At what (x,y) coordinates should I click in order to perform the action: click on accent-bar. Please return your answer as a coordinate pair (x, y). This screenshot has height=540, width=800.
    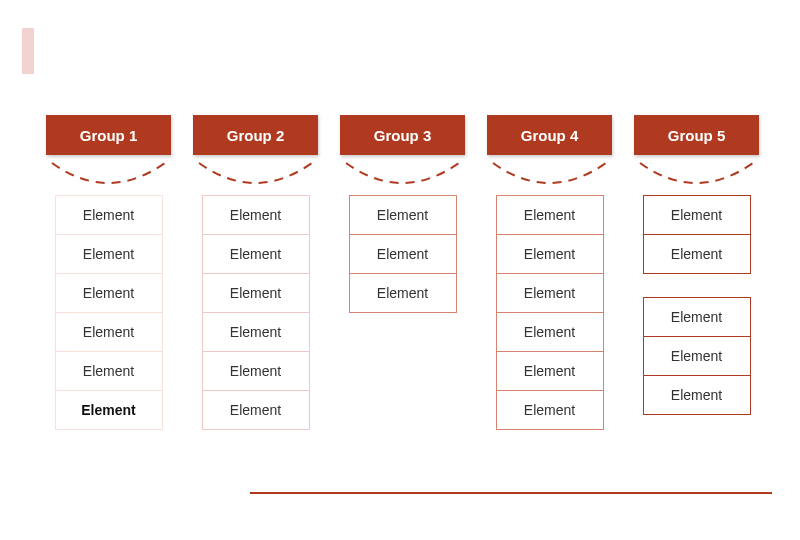
    Looking at the image, I should click on (28, 51).